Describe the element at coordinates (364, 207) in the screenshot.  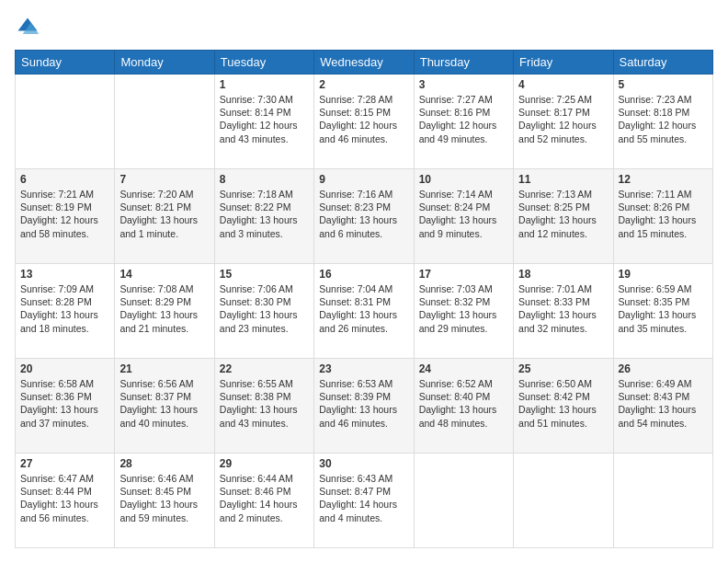
I see `sunset-text: Sunset: 8:23 PM` at that location.